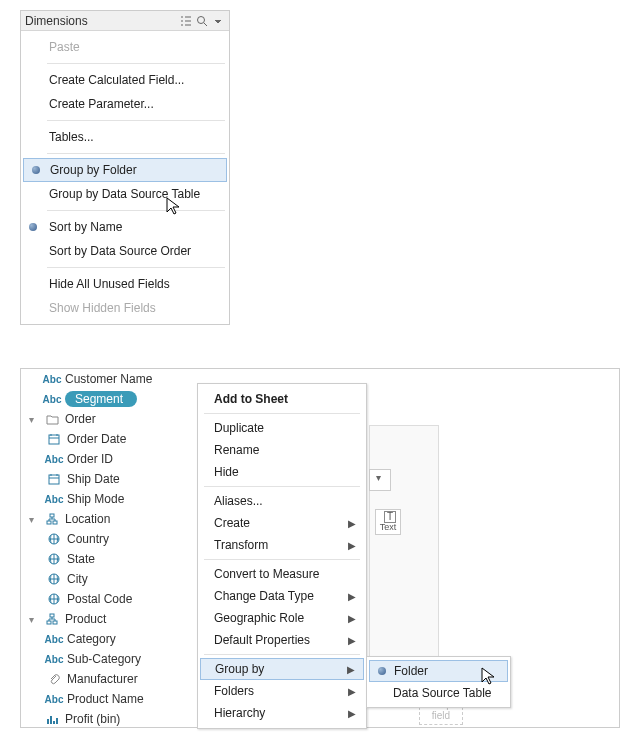 Image resolution: width=627 pixels, height=737 pixels. Describe the element at coordinates (125, 47) in the screenshot. I see `menu-item: Paste` at that location.